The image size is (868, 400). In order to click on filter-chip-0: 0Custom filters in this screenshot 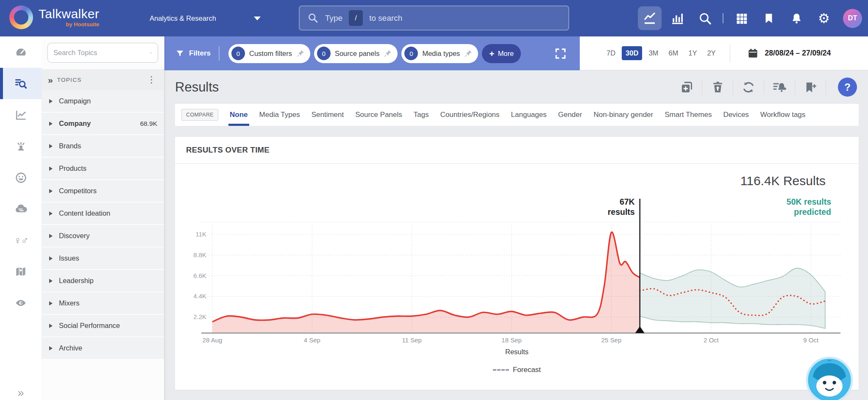, I will do `click(270, 53)`.